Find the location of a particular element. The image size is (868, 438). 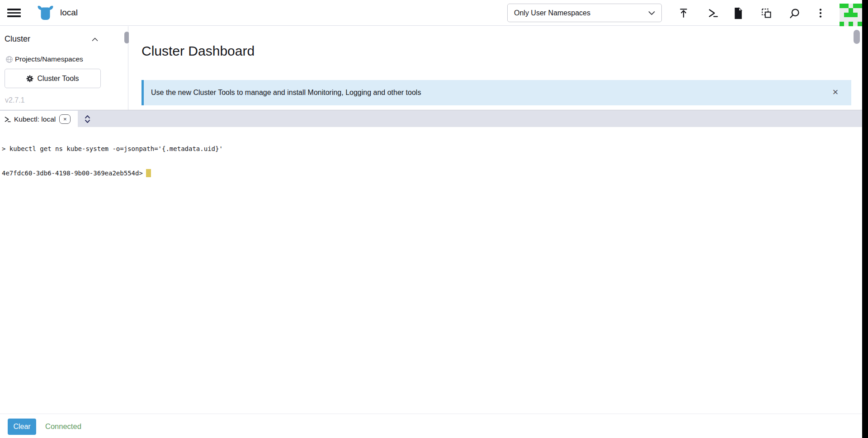

rancher-logo-icon is located at coordinates (45, 13).